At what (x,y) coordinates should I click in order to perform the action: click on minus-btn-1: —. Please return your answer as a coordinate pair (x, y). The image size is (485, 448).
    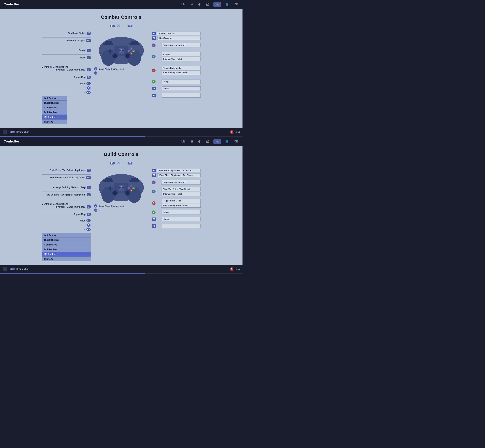
    Looking at the image, I should click on (5, 132).